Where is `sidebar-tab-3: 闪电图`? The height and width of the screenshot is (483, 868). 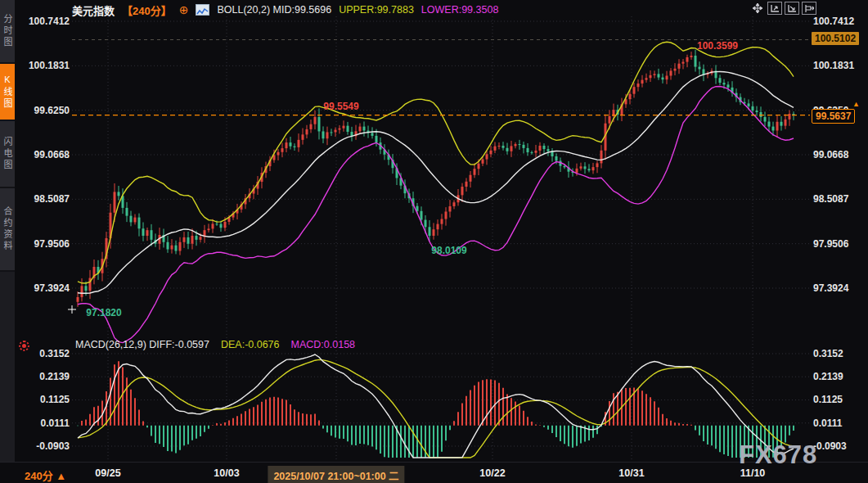 sidebar-tab-3: 闪电图 is located at coordinates (7, 155).